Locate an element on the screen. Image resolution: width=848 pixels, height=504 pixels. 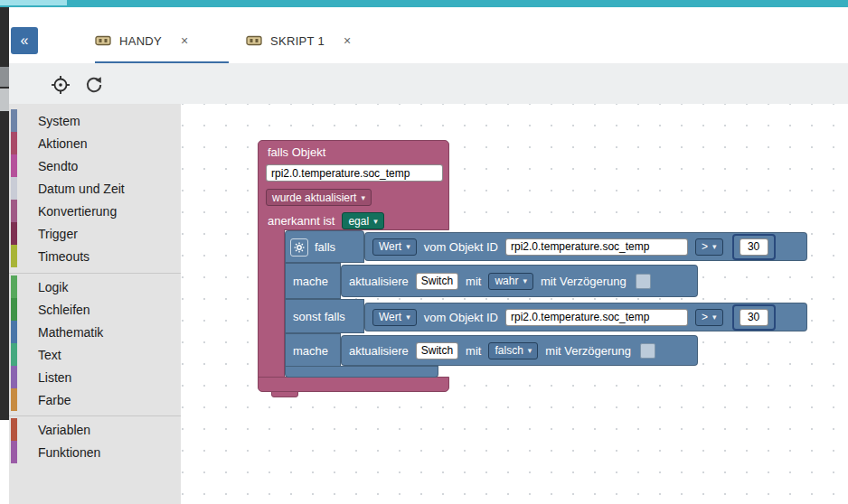
category-datum-und-zeit: Datum und Zeit is located at coordinates (95, 188).